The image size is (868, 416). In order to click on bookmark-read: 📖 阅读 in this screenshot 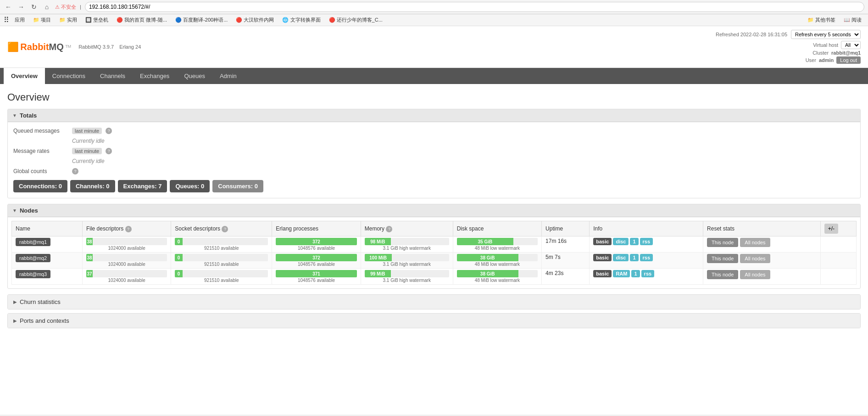, I will do `click(852, 20)`.